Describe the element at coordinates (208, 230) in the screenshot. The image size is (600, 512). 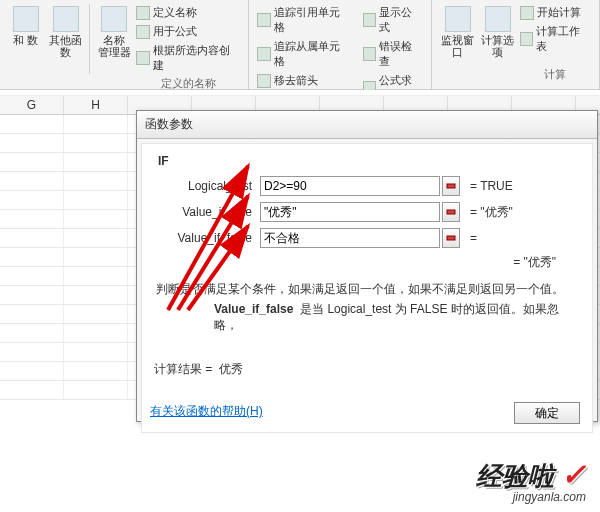
I see `annotation-arrow-icon` at that location.